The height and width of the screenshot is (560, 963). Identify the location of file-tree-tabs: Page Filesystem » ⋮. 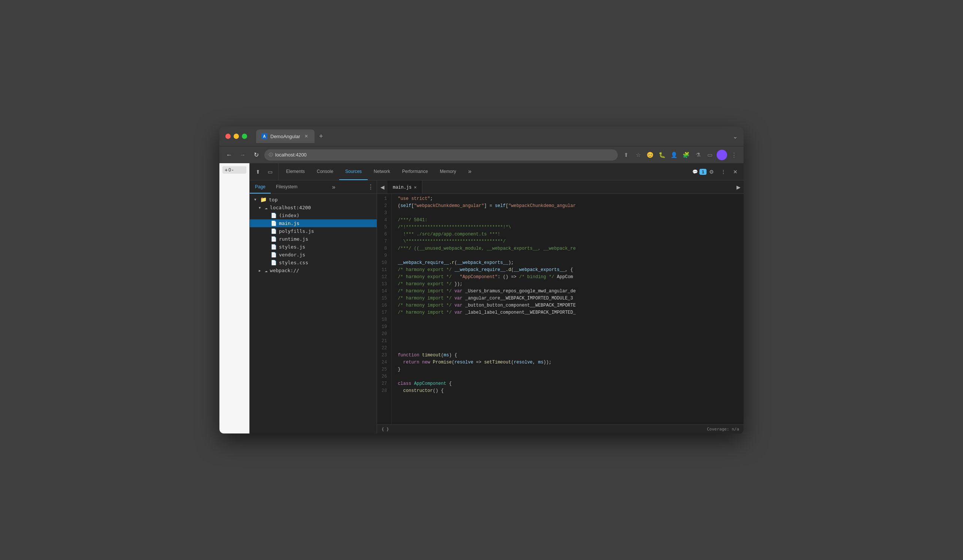
(313, 187).